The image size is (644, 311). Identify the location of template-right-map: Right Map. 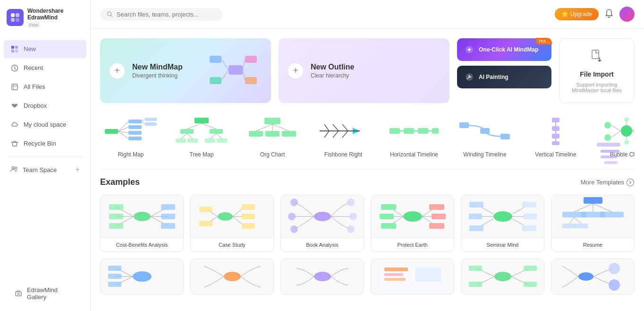
(131, 136).